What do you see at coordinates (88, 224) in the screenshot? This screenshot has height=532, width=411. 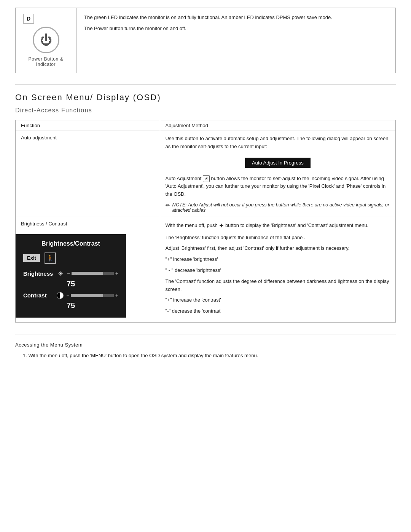 I see `brightness-contrast-label: Brightness / Contrast` at bounding box center [88, 224].